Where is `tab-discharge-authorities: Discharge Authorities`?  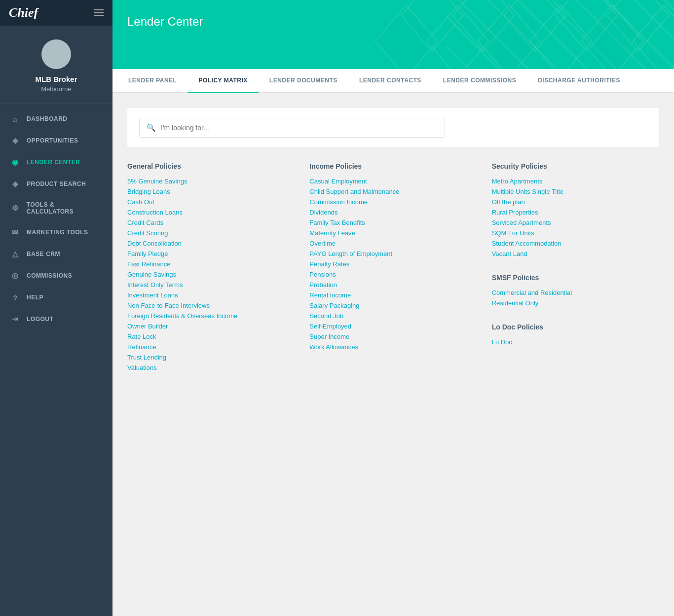 tab-discharge-authorities: Discharge Authorities is located at coordinates (579, 81).